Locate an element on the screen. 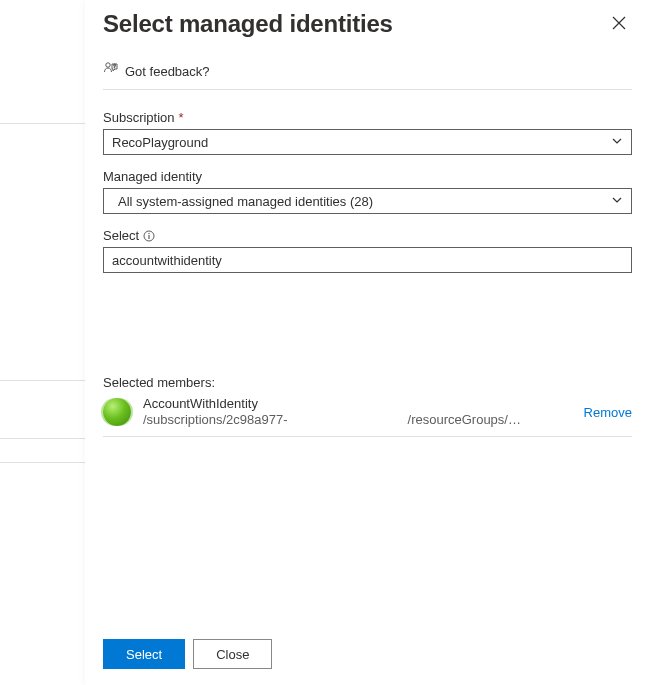  managed-identity-field-group: Managed identity All system-assigned man… is located at coordinates (368, 192).